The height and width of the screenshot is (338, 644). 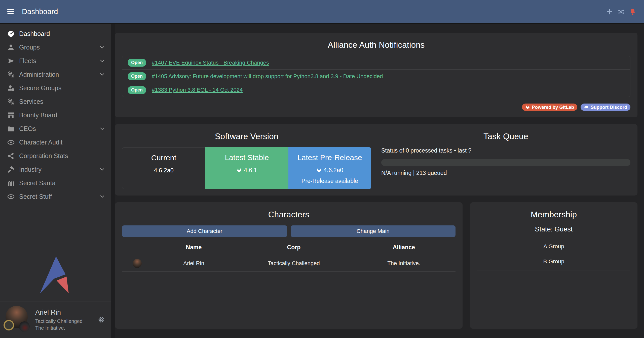 I want to click on software-version-title: Software Version, so click(x=247, y=136).